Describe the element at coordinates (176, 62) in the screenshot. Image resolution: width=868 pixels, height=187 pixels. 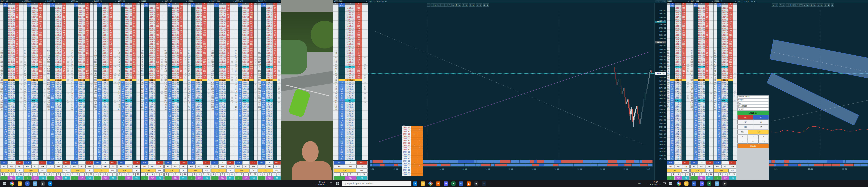
I see `dom-row: 75614802.00152` at that location.